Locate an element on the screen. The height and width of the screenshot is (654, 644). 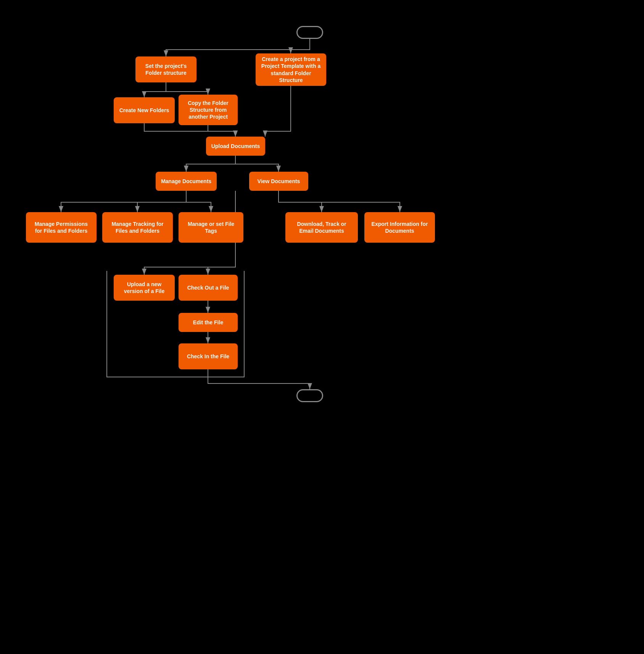
download-track-node: Download, Track or Email Documents is located at coordinates (322, 227).